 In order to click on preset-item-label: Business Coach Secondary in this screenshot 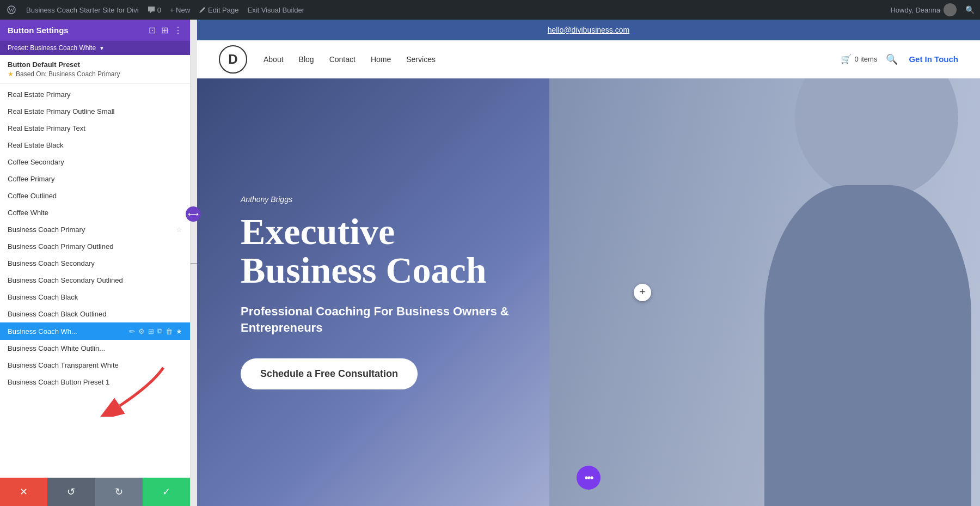, I will do `click(95, 264)`.